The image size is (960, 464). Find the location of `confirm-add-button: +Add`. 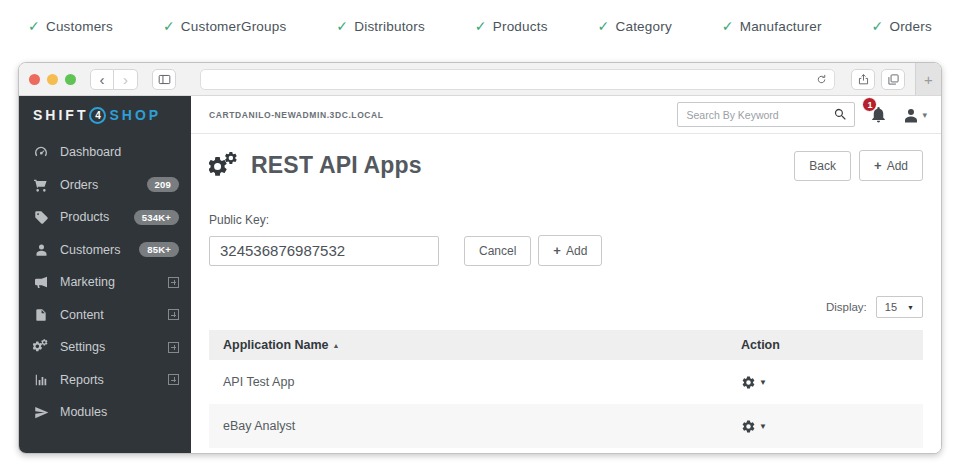

confirm-add-button: +Add is located at coordinates (570, 250).